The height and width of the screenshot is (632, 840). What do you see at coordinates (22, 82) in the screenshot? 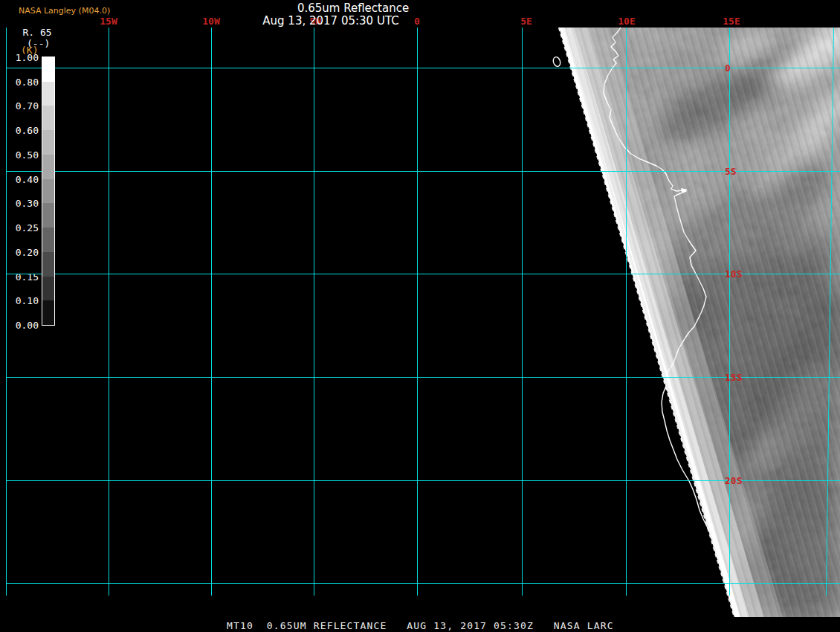
I see `colorbar-tick-label: 0.80` at bounding box center [22, 82].